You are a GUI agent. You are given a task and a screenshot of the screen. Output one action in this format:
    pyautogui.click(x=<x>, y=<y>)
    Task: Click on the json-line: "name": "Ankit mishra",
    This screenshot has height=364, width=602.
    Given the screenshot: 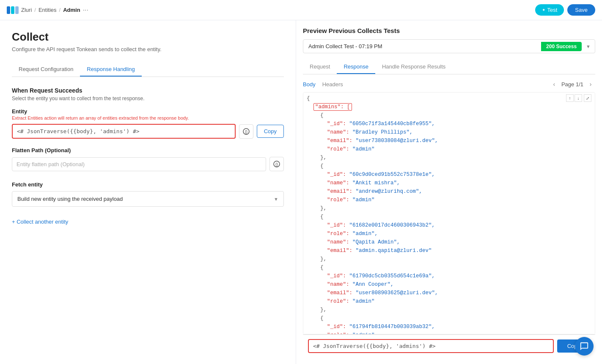 What is the action you would take?
    pyautogui.click(x=449, y=183)
    